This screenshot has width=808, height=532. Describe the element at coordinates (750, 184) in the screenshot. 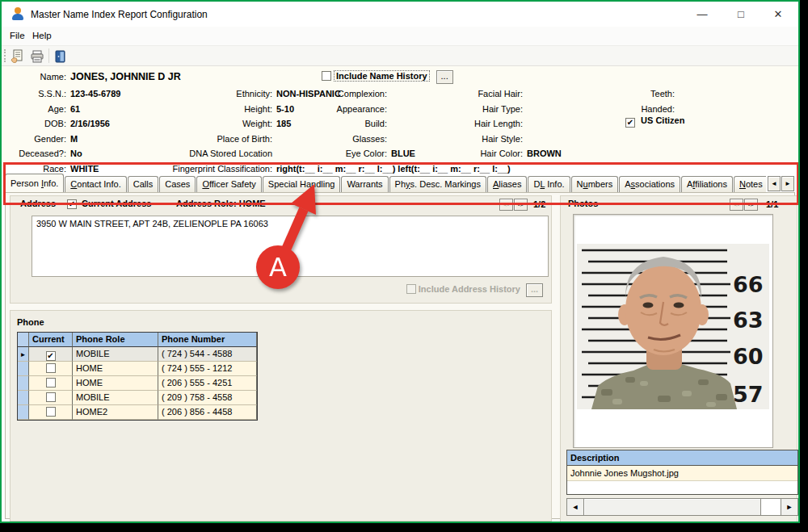

I see `tab-notes: Notes` at that location.